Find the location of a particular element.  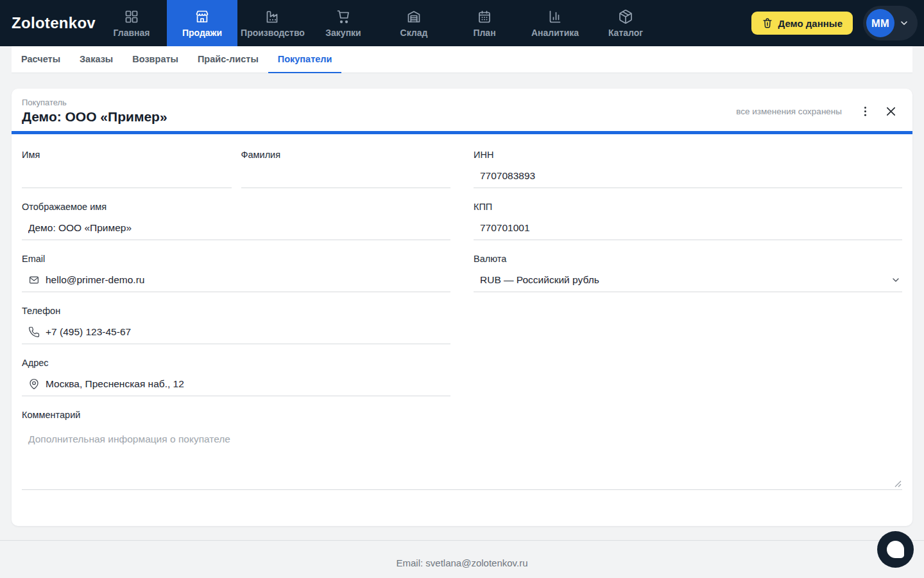

nav-item-catalog: Каталог is located at coordinates (626, 23).